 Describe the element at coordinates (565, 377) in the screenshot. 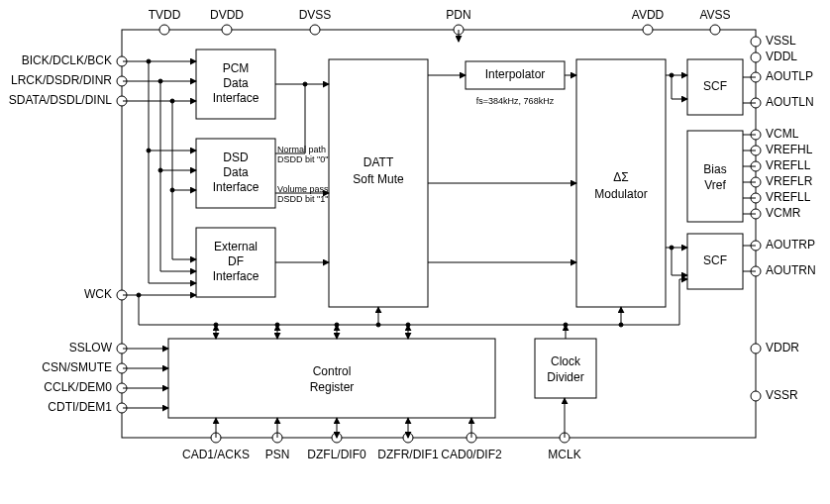

I see `clk-l2: Divider` at that location.